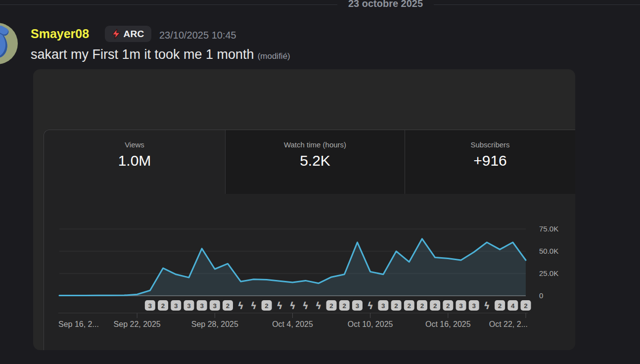  What do you see at coordinates (293, 267) in the screenshot?
I see `chart-area-fill` at bounding box center [293, 267].